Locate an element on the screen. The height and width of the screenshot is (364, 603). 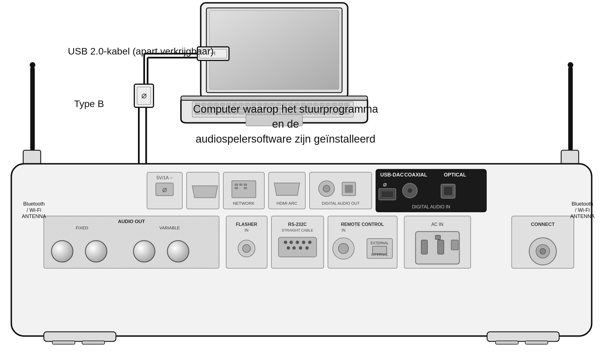
svg-text: AC IN is located at coordinates (438, 224).